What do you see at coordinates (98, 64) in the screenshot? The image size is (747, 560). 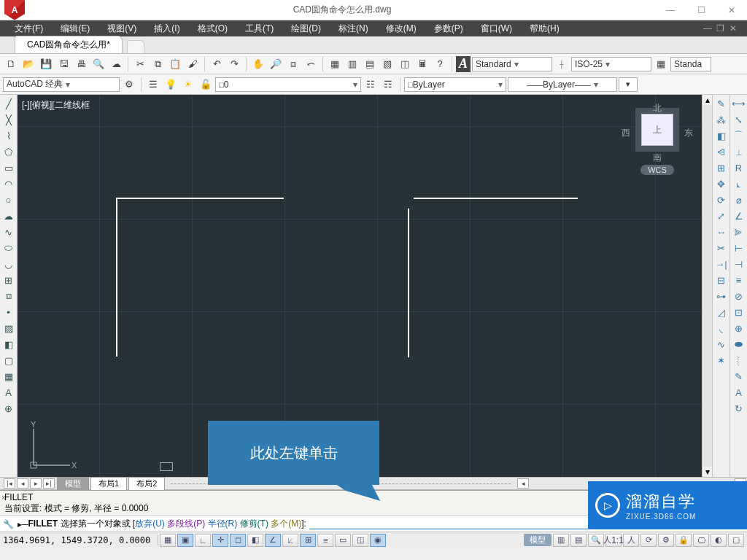 I see `preview-icon: 🔍` at bounding box center [98, 64].